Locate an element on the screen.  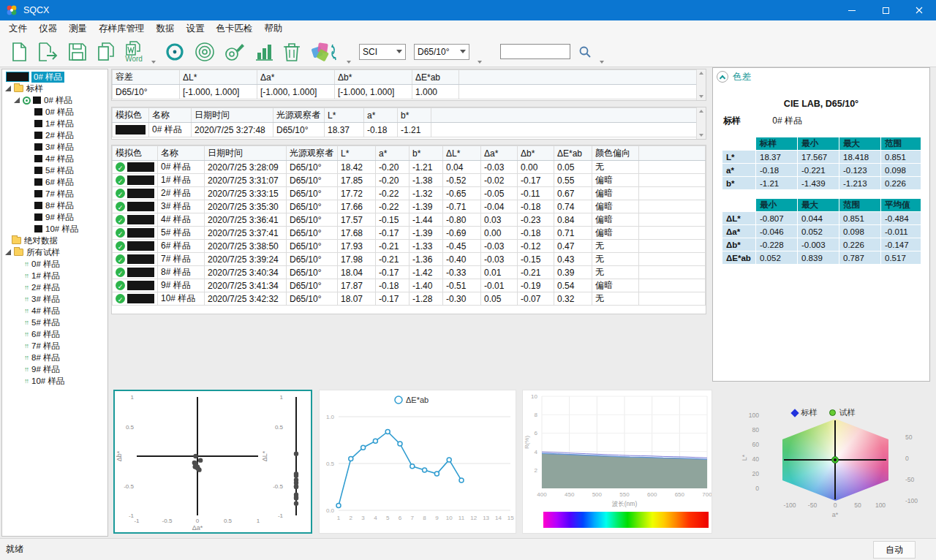
collapse-button is located at coordinates (722, 77).